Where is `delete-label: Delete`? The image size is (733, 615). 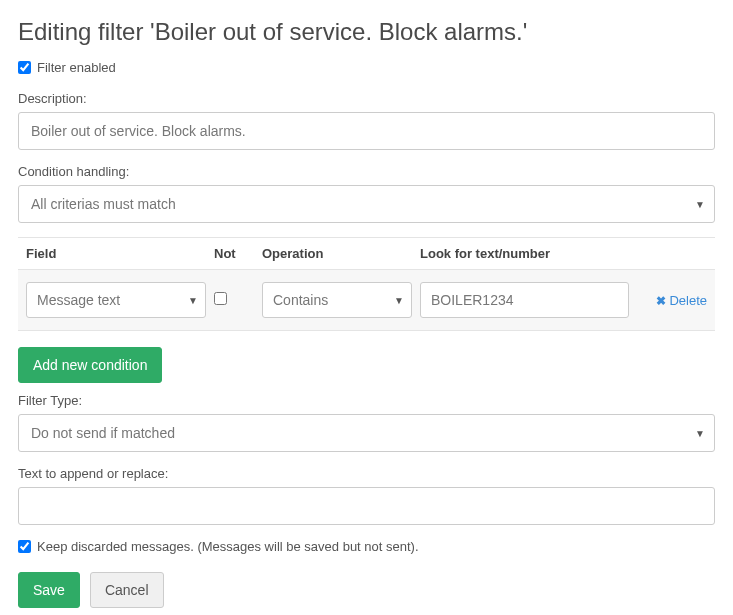
delete-label: Delete is located at coordinates (688, 300).